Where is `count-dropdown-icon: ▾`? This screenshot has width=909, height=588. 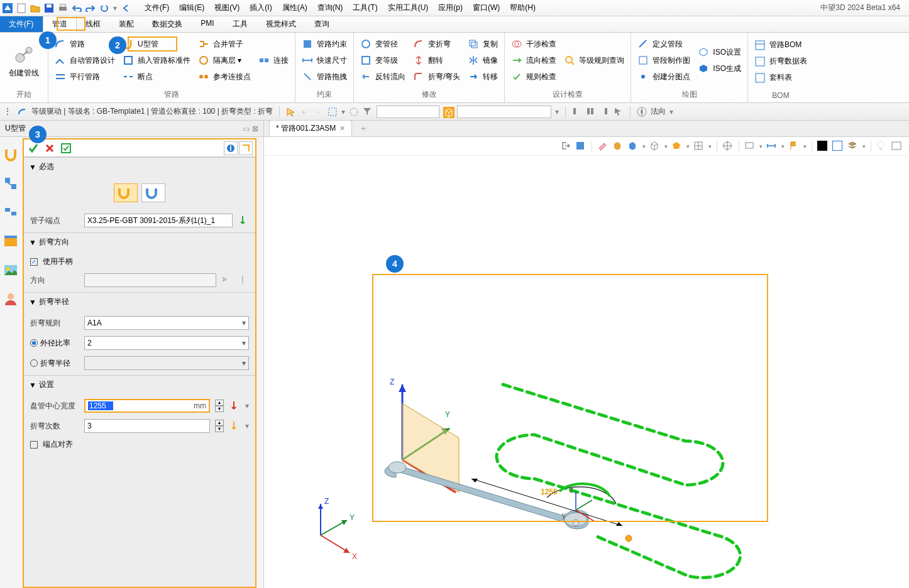
count-dropdown-icon: ▾ is located at coordinates (247, 426).